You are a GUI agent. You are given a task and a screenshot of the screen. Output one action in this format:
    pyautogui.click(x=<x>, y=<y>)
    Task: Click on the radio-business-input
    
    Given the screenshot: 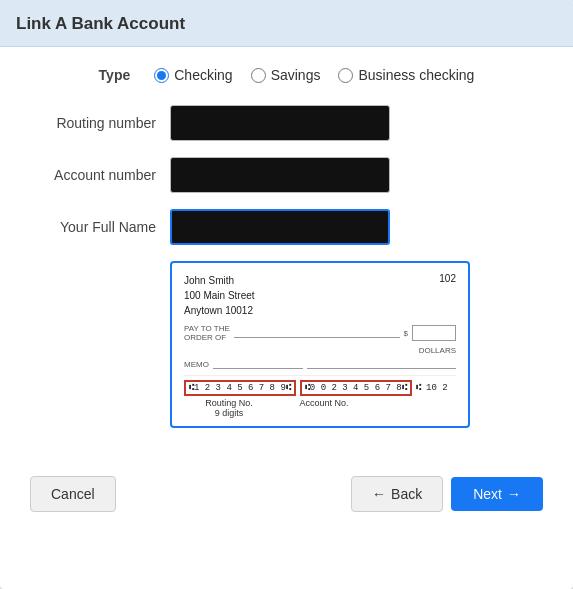 What is the action you would take?
    pyautogui.click(x=346, y=76)
    